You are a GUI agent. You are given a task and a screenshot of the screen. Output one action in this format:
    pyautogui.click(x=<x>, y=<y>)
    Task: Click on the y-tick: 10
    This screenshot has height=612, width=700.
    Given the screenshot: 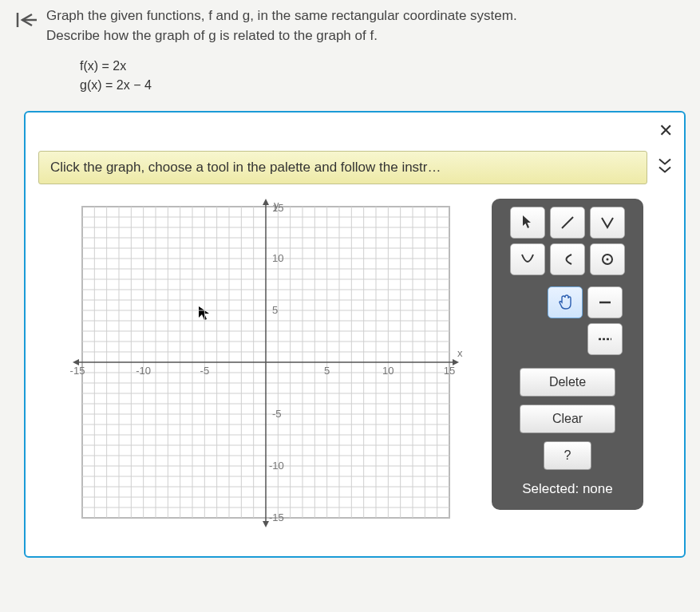 What is the action you would take?
    pyautogui.click(x=278, y=259)
    